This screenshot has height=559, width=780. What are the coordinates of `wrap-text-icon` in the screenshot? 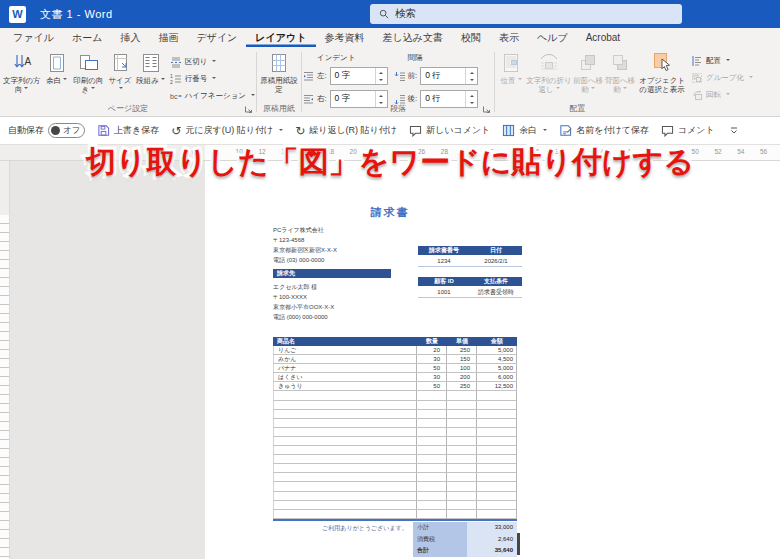 It's located at (549, 63).